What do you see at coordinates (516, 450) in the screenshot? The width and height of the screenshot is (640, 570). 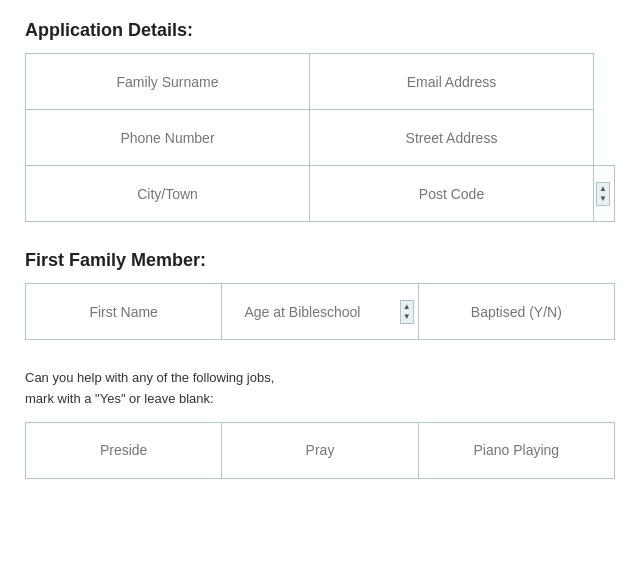 I see `piano-playing-input` at bounding box center [516, 450].